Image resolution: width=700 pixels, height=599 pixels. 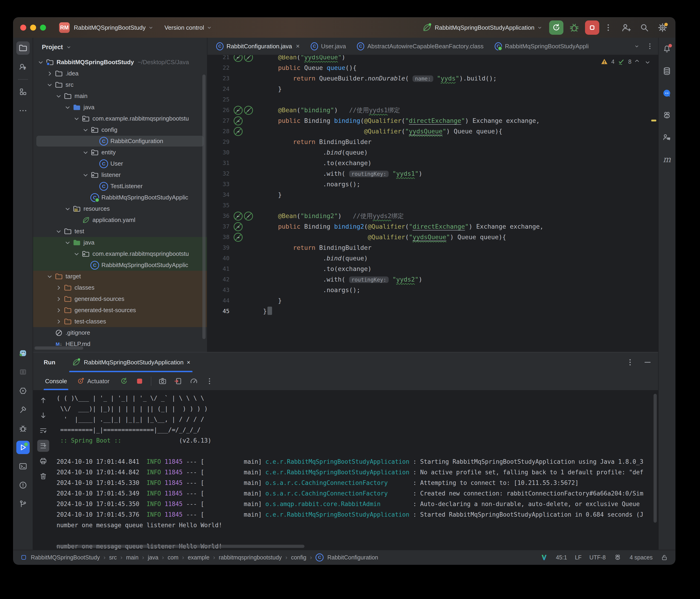 I want to click on bookmarks-icon, so click(x=23, y=372).